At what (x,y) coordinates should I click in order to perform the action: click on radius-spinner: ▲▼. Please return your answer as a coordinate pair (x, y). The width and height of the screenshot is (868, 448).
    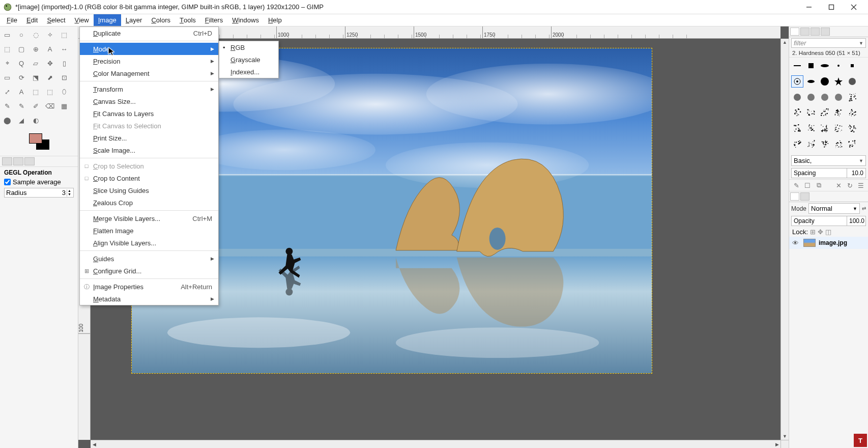
    Looking at the image, I should click on (69, 193).